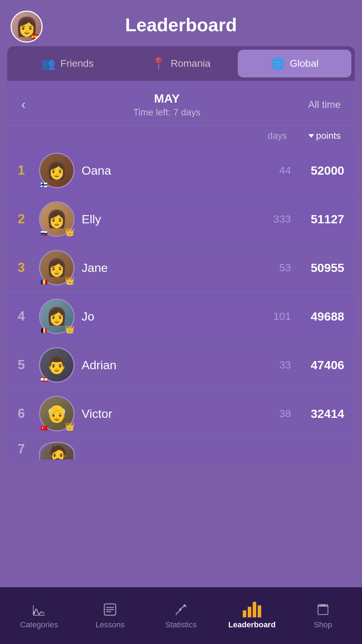  What do you see at coordinates (167, 99) in the screenshot?
I see `period-month: MAY` at bounding box center [167, 99].